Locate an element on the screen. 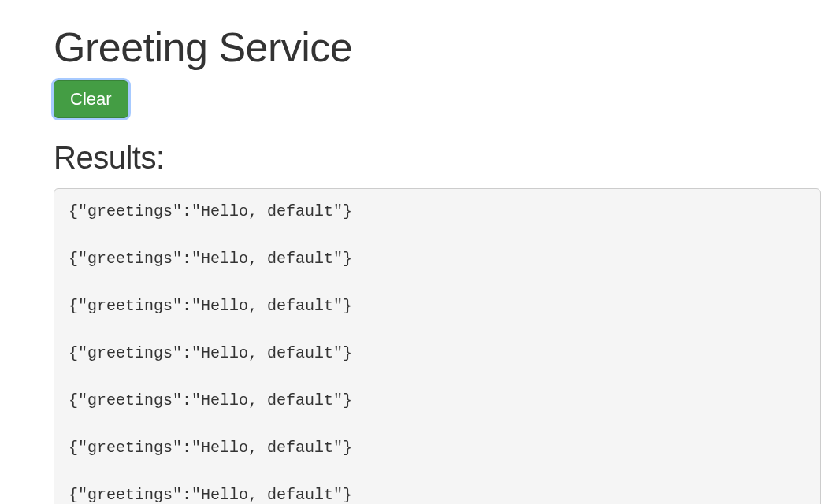 Image resolution: width=821 pixels, height=504 pixels. results-heading: Results: is located at coordinates (437, 158).